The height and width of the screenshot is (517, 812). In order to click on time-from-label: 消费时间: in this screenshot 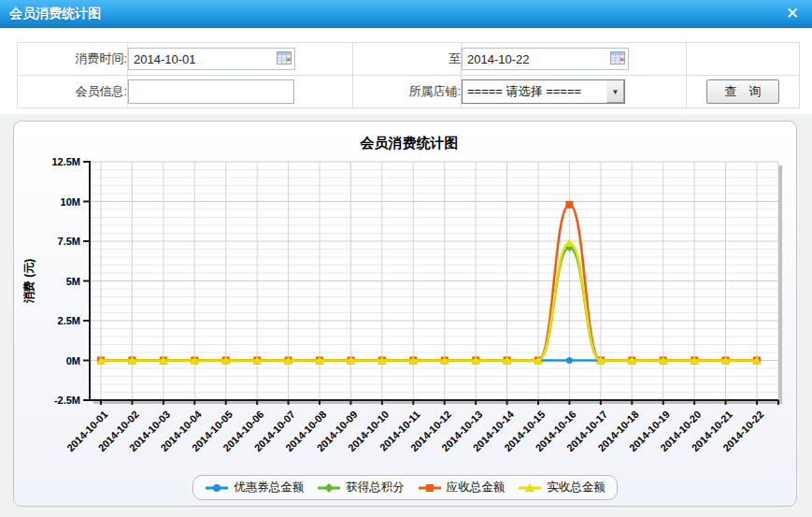, I will do `click(73, 60)`.